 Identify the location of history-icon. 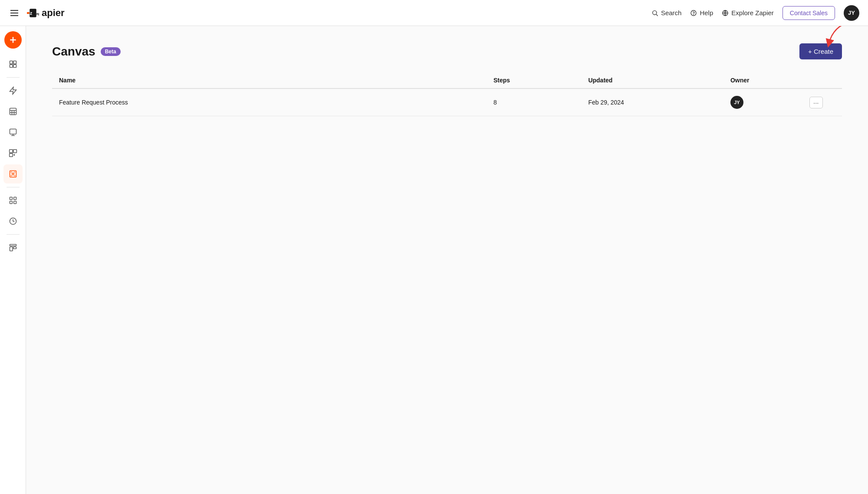
(13, 221).